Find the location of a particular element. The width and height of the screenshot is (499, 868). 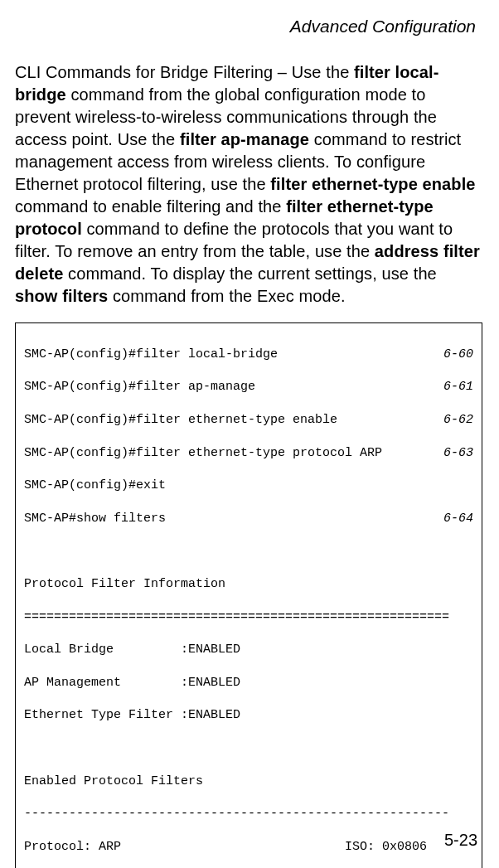

cli-line: SMC-AP(config)#exit is located at coordinates (249, 486).